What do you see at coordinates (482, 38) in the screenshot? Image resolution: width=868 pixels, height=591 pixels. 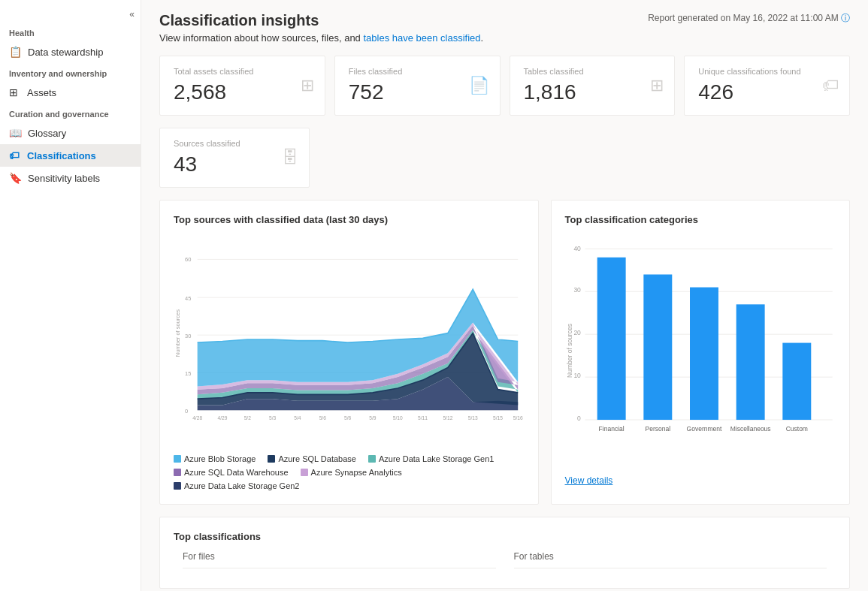 I see `subtitle-post: .` at bounding box center [482, 38].